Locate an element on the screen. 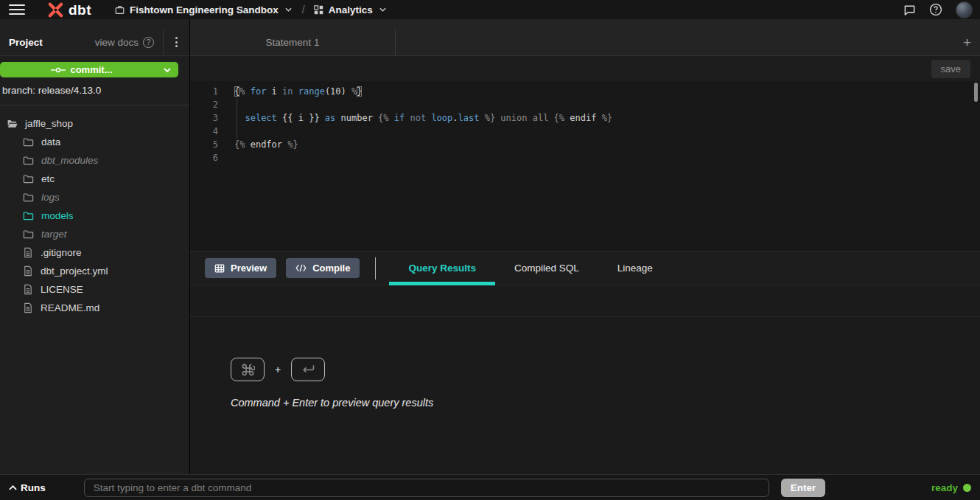 This screenshot has width=980, height=500. line-number: 2 is located at coordinates (204, 105).